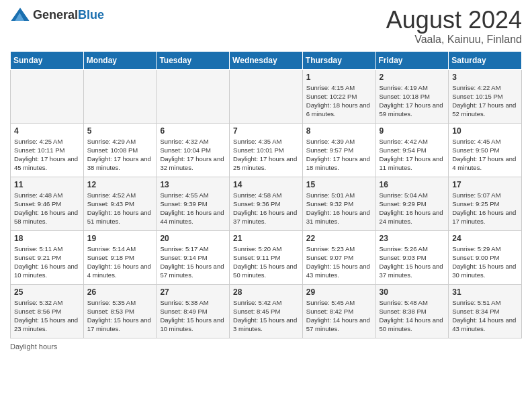  Describe the element at coordinates (266, 150) in the screenshot. I see `calendar-week-2: 4Sunrise: 4:25 AMSunset: 10:11 PMDayligh…` at that location.